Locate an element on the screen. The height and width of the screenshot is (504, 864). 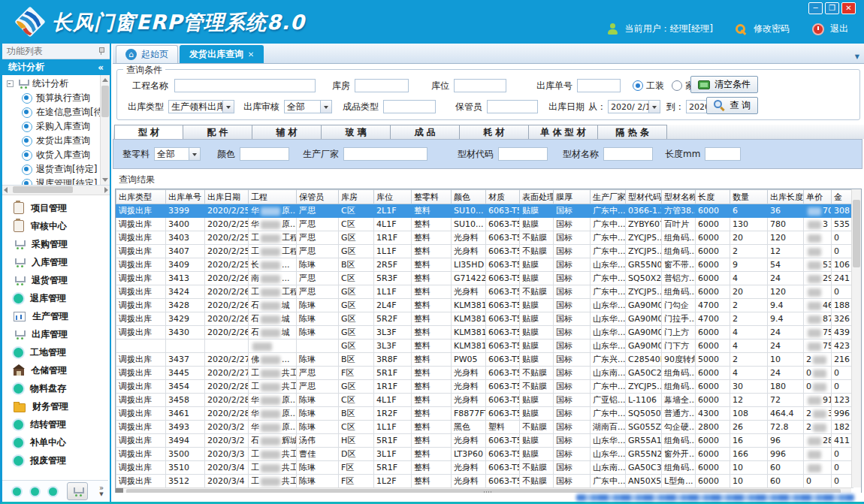
table-cell: 2020/2/27 is located at coordinates (227, 360).